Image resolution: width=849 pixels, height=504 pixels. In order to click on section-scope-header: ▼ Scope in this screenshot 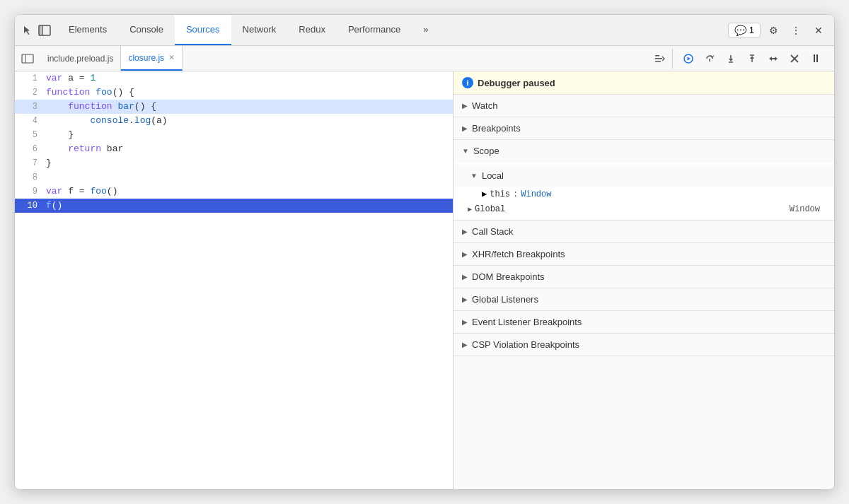, I will do `click(644, 151)`.